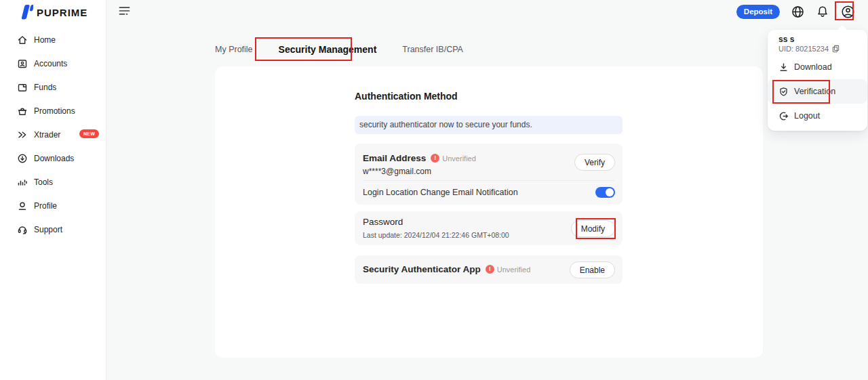 The image size is (868, 380). I want to click on sidebar-item-label: Support, so click(48, 230).